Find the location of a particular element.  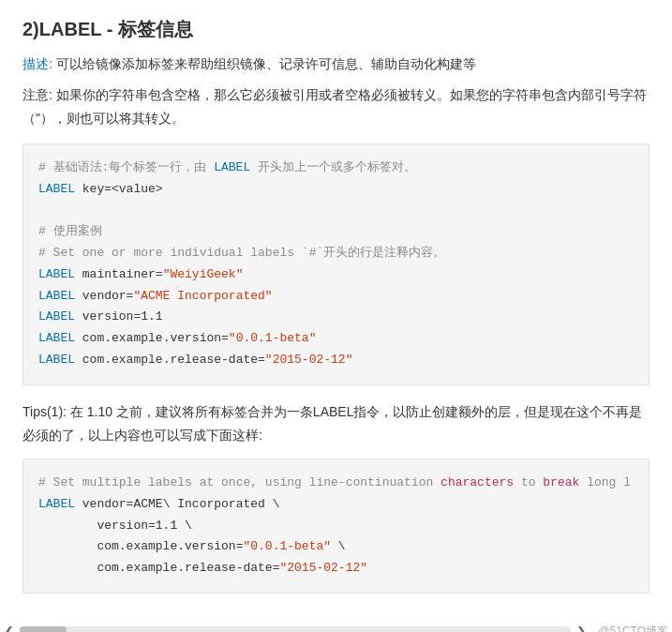

section-title: 2)LABEL - 标签信息 is located at coordinates (336, 30).